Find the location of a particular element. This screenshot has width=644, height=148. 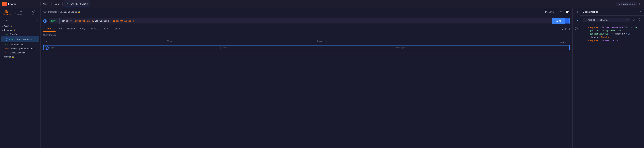

sidebar-item-add-schedule: POST Add or Update Schedule is located at coordinates (20, 49).